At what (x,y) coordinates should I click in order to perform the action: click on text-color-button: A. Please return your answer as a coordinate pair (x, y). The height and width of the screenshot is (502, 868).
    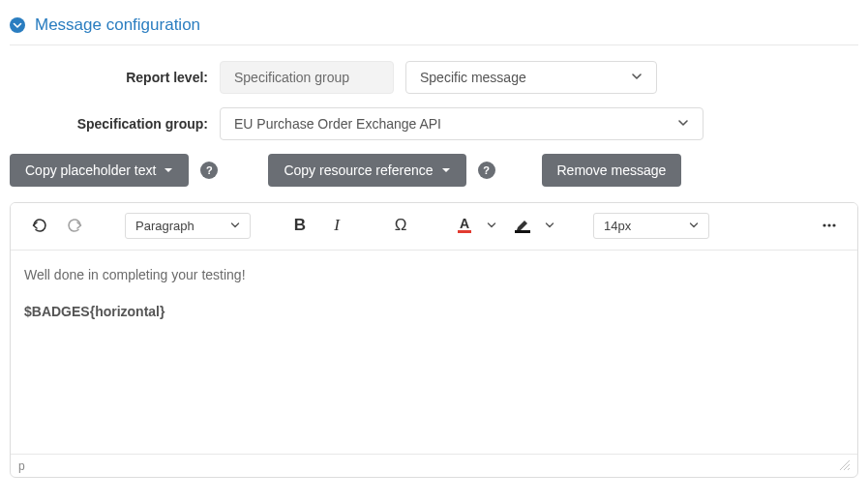
    Looking at the image, I should click on (464, 225).